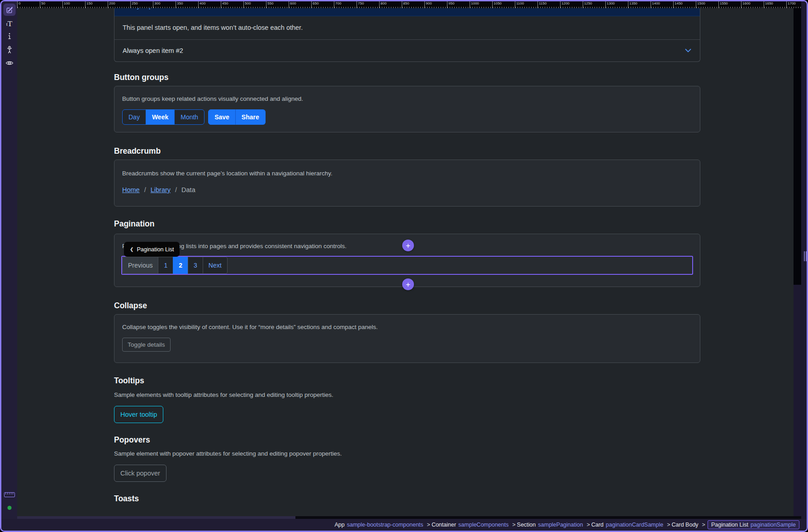  What do you see at coordinates (166, 265) in the screenshot?
I see `page-item: 1` at bounding box center [166, 265].